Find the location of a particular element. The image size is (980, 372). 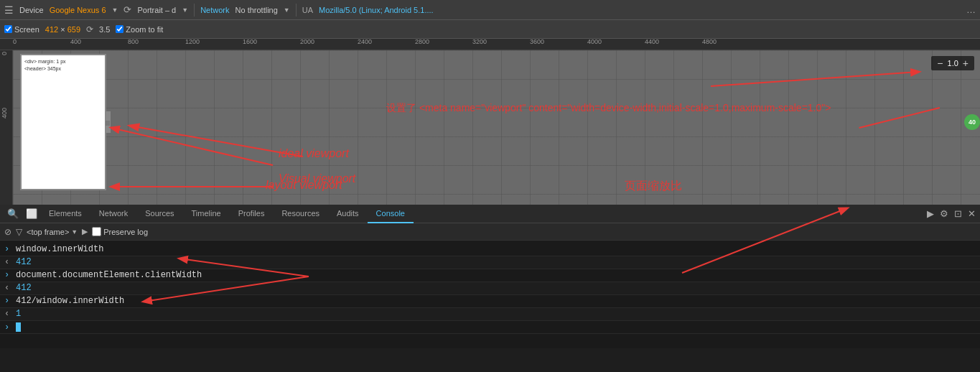

device-screen: <div> margin: 1 px <header> 345px is located at coordinates (63, 122).